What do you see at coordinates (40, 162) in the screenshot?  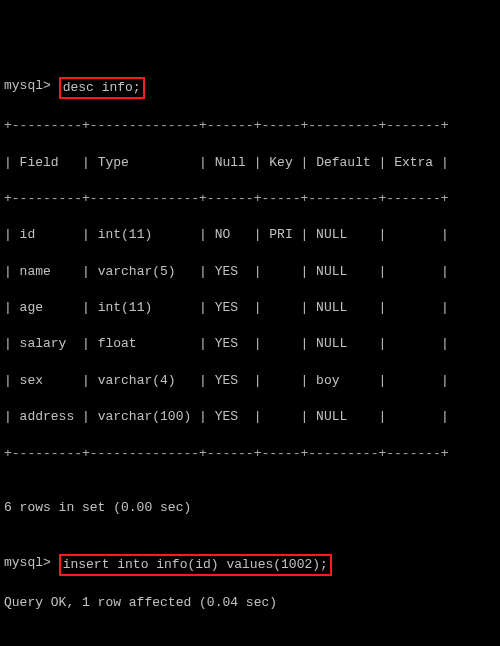 I see `col-field: Field` at bounding box center [40, 162].